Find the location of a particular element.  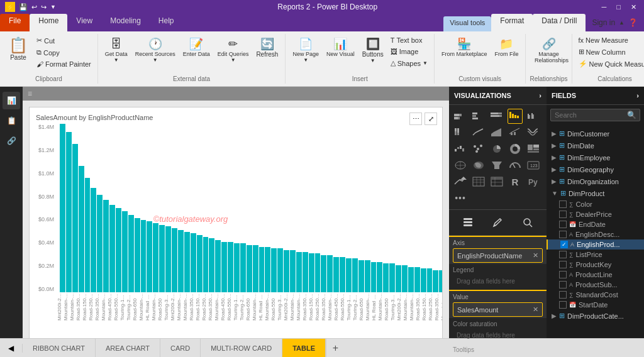

fields-panel-expand: › is located at coordinates (638, 96).